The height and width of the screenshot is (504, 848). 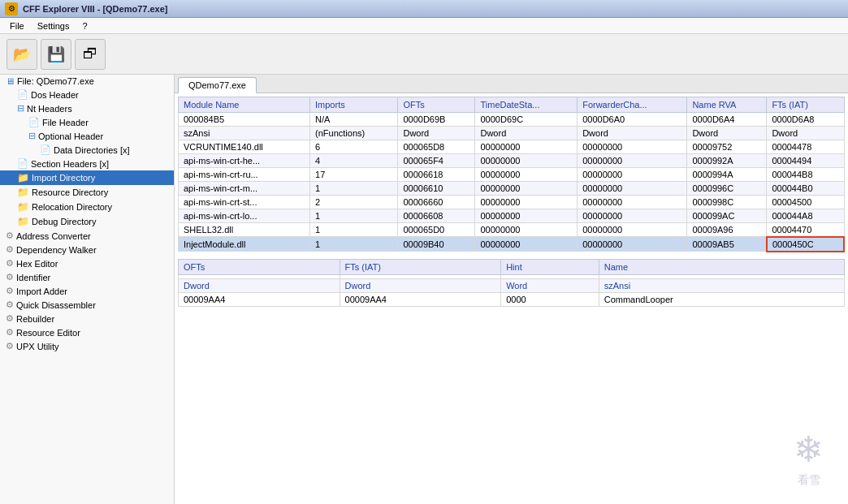 I want to click on sidebar-item-address-converter: ⚙Address Converter, so click(x=87, y=235).